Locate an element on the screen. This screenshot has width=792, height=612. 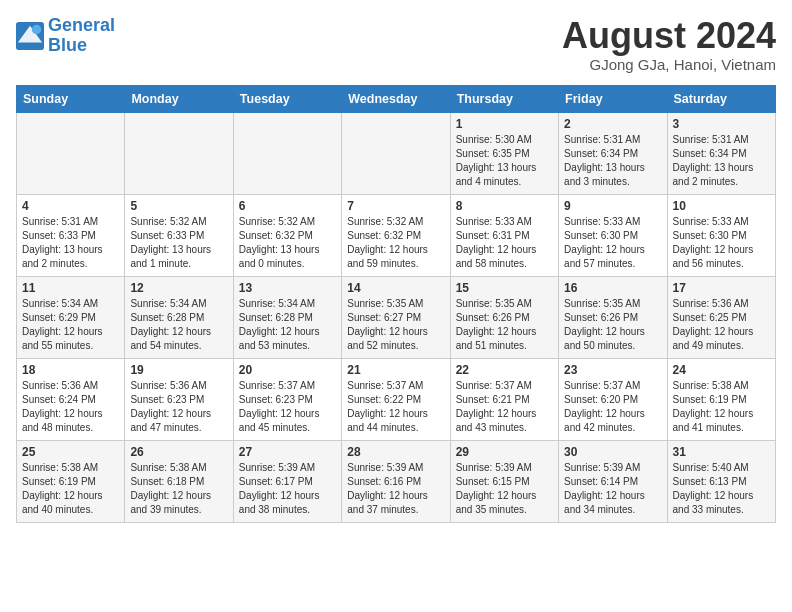
day-info: Sunrise: 5:37 AM Sunset: 6:22 PM Dayligh… is located at coordinates (396, 407).